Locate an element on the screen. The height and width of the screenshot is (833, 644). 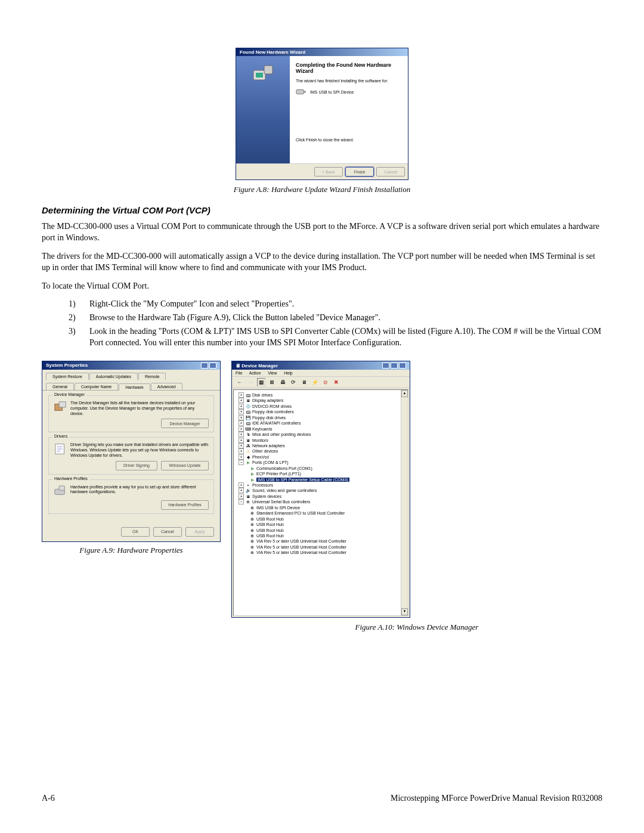
tab-advanced: Advanced is located at coordinates (167, 386).